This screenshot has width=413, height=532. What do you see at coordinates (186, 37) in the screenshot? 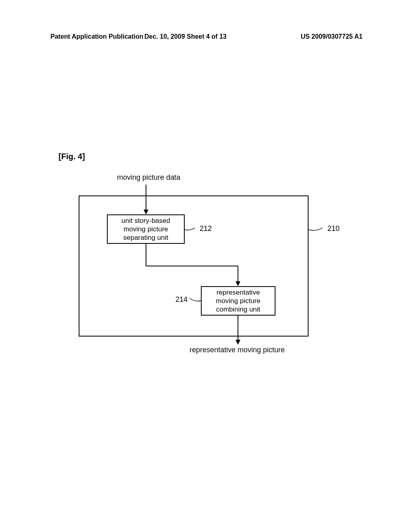
I see `header-center-text: Dec. 10, 2009 Sheet 4 of 13` at bounding box center [186, 37].